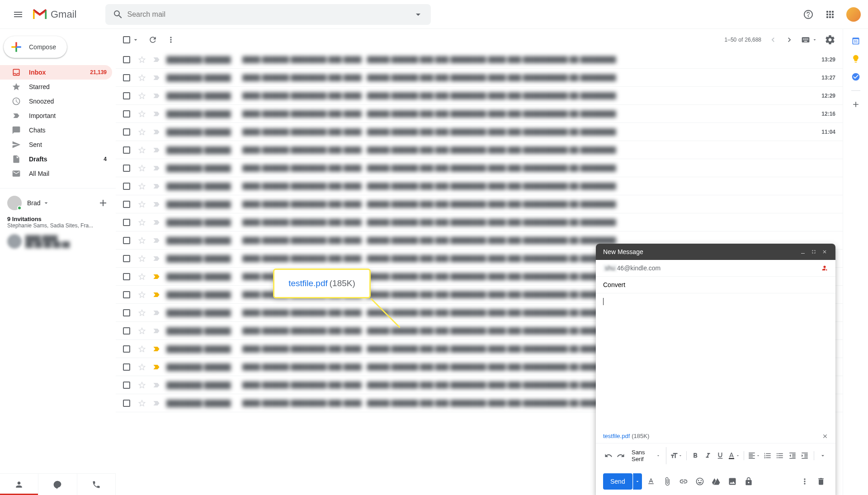  What do you see at coordinates (779, 456) in the screenshot?
I see `bullet-list-button` at bounding box center [779, 456].